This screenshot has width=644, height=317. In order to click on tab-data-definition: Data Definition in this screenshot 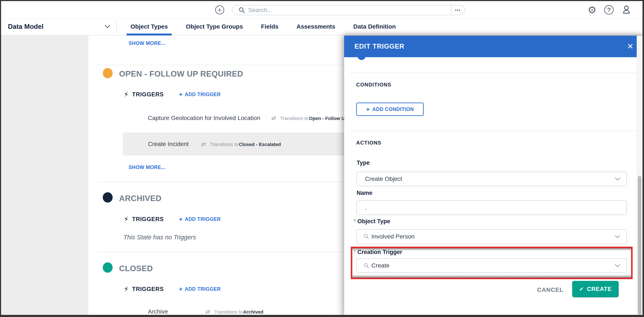, I will do `click(374, 27)`.